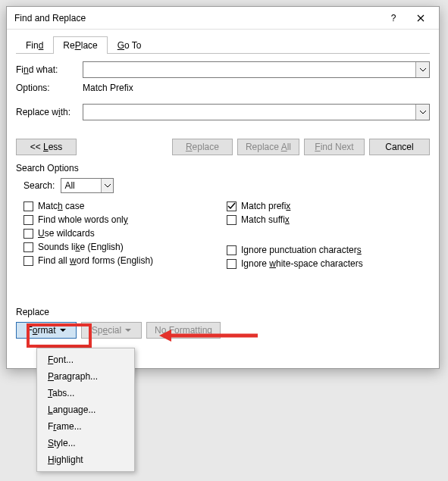  What do you see at coordinates (328, 250) in the screenshot?
I see `ignore-punctuation-checkbox: Ignore punctuation characters` at bounding box center [328, 250].